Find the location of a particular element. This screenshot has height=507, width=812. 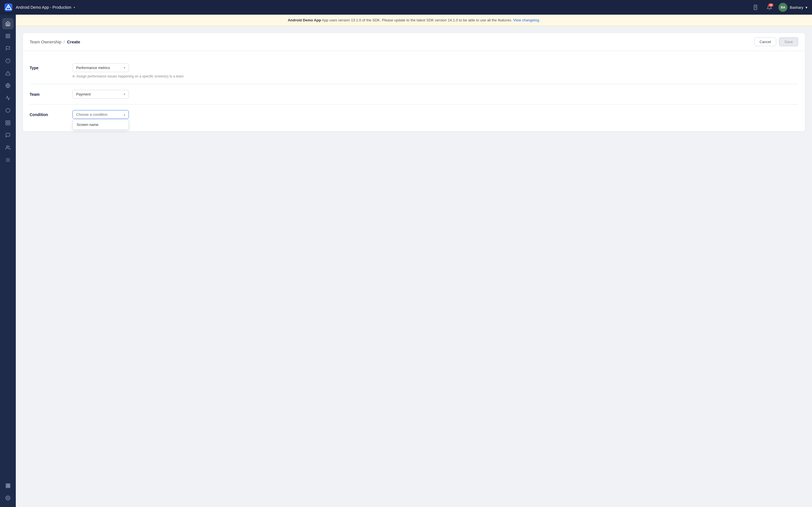

sidebar-item-ownership is located at coordinates (8, 160).